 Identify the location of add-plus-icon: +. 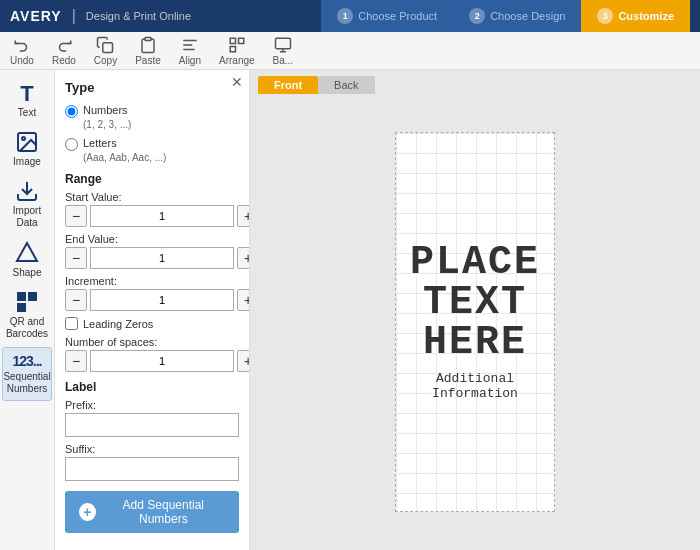
(88, 512).